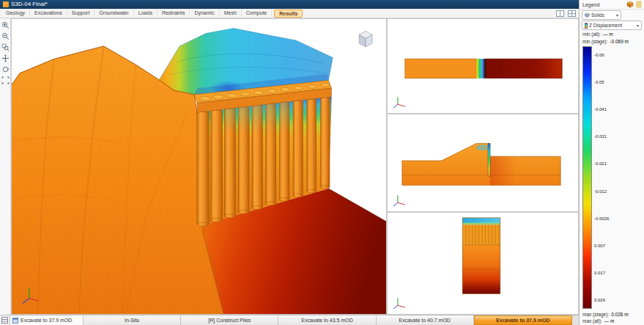 The height and width of the screenshot is (325, 644). What do you see at coordinates (618, 191) in the screenshot?
I see `tick-label: -0.012` at bounding box center [618, 191].